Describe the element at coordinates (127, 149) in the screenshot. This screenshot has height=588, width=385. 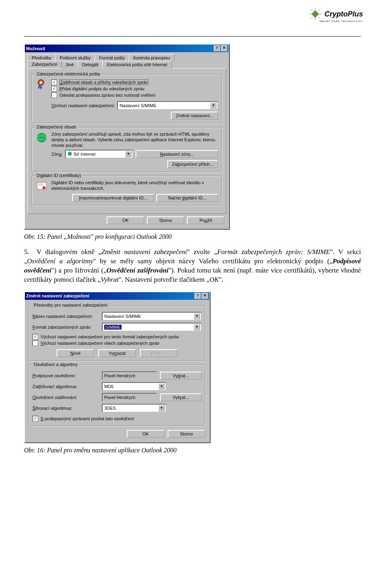
I see `group-secure-content: Zabezpečený obsah Zóny zabezpečení umožň…` at that location.